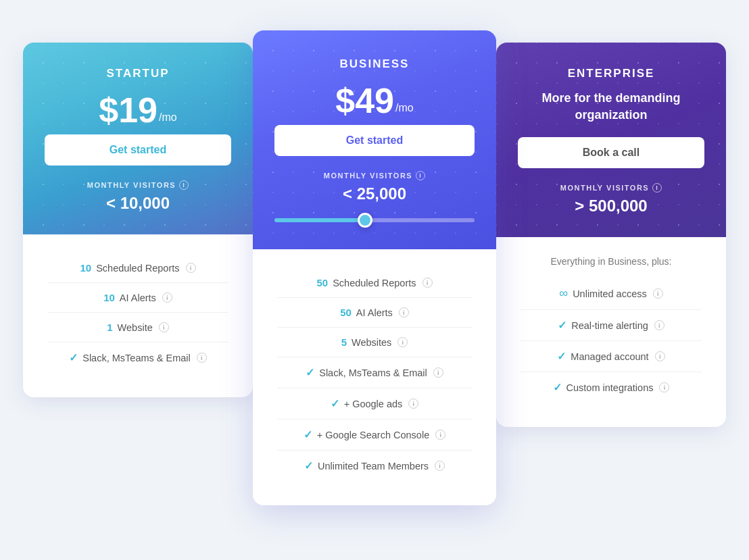  I want to click on startup-feature-4: ✓ Slack, MsTeams & Email i, so click(138, 358).